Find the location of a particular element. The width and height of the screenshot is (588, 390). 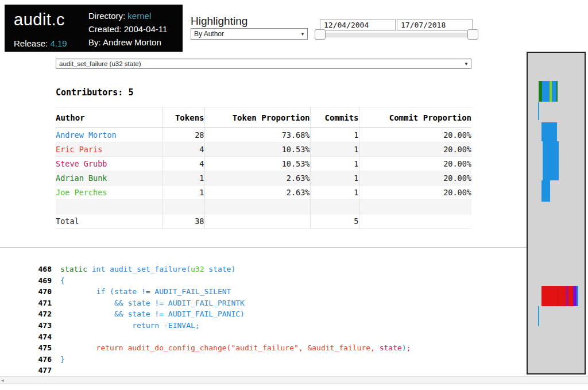

table-row: Total385 is located at coordinates (264, 222).